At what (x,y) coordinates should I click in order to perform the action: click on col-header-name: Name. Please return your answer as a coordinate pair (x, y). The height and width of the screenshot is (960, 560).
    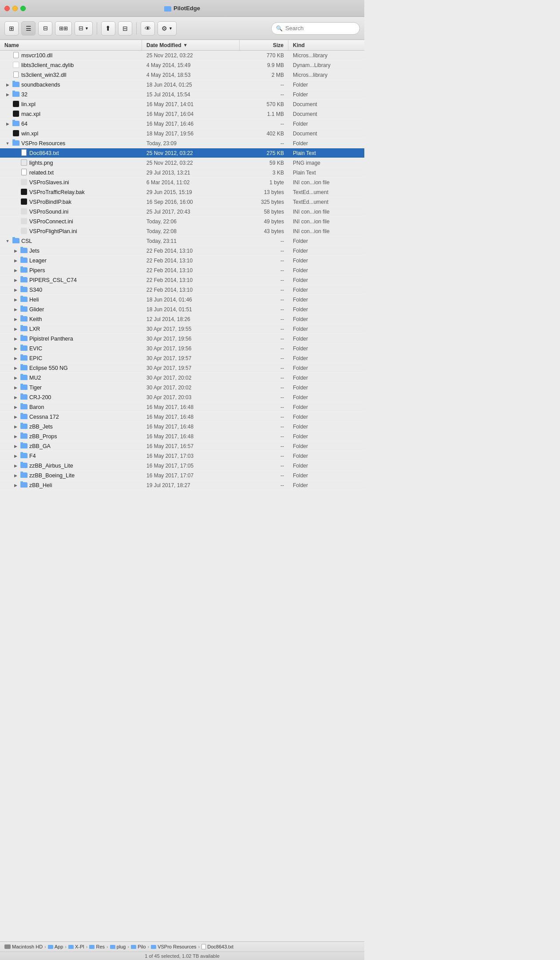
    Looking at the image, I should click on (71, 45).